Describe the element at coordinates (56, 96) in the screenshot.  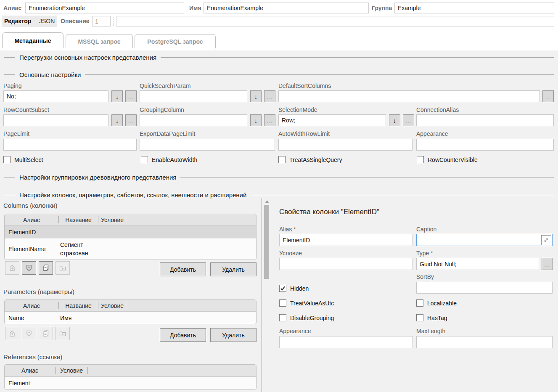
I see `paging-input` at that location.